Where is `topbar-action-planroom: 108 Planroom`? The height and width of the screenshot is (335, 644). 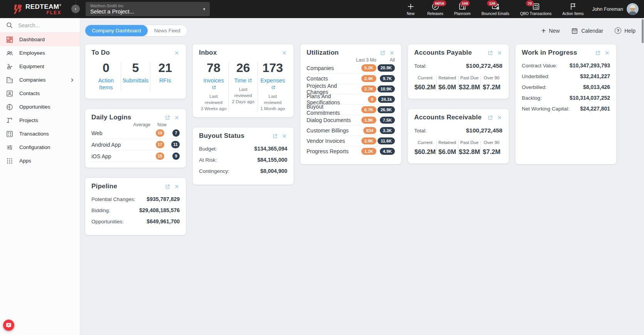
topbar-action-planroom: 108 Planroom is located at coordinates (463, 9).